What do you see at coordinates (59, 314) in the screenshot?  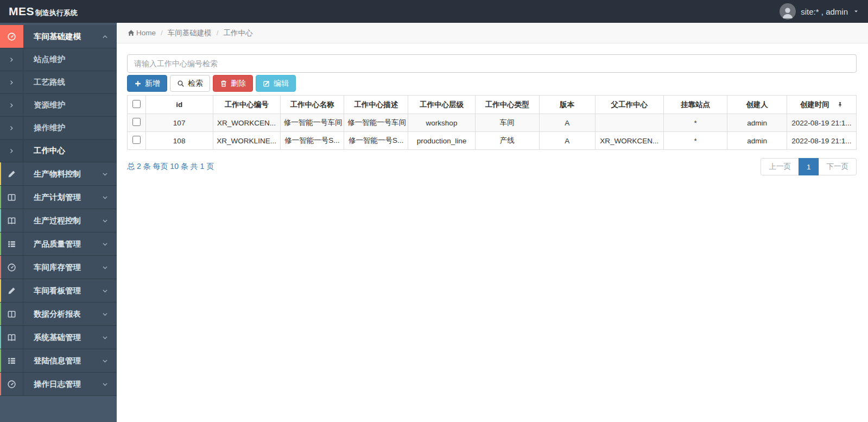 I see `sidebar-section-6: 数据分析报表` at bounding box center [59, 314].